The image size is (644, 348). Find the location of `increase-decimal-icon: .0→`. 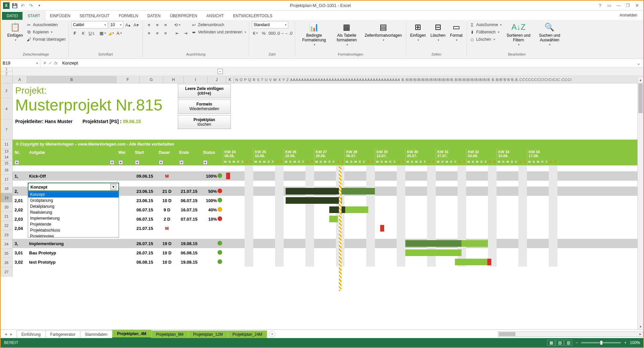

increase-decimal-icon: .0→ is located at coordinates (280, 33).